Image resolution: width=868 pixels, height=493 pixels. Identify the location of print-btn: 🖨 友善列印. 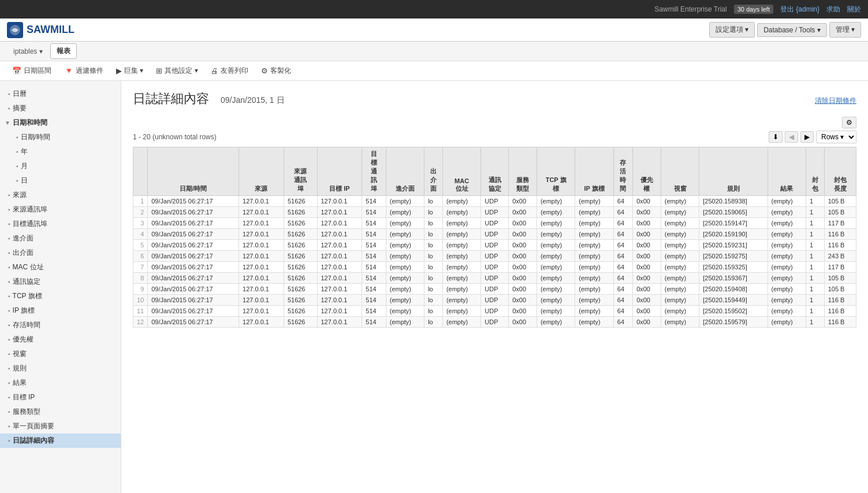
(230, 71).